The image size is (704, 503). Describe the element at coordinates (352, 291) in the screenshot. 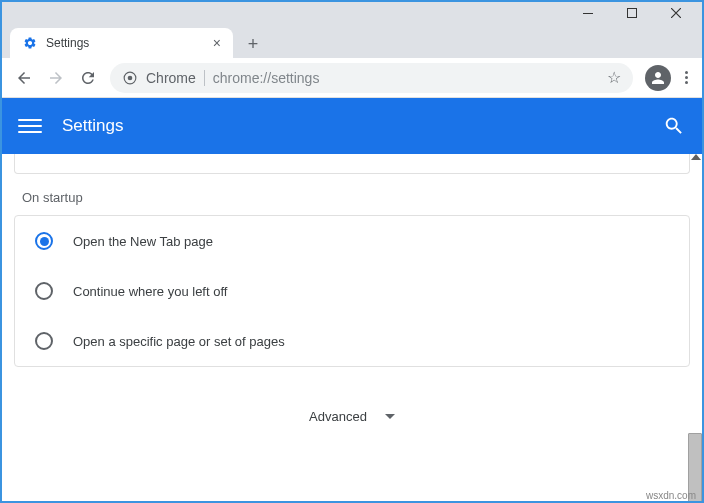

I see `radio-option-continue: Continue where you left off` at that location.